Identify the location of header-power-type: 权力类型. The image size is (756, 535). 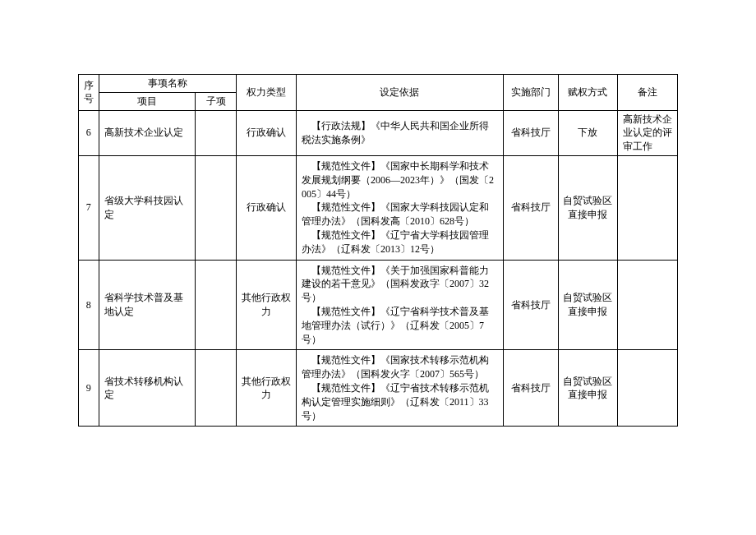
(266, 93).